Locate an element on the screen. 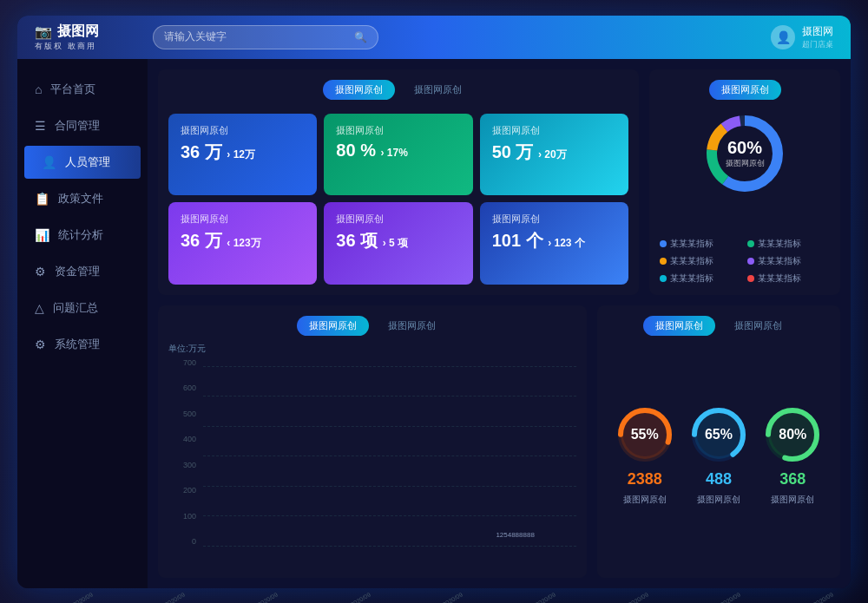  chart-tab-1: 摄图网原创 is located at coordinates (411, 326).